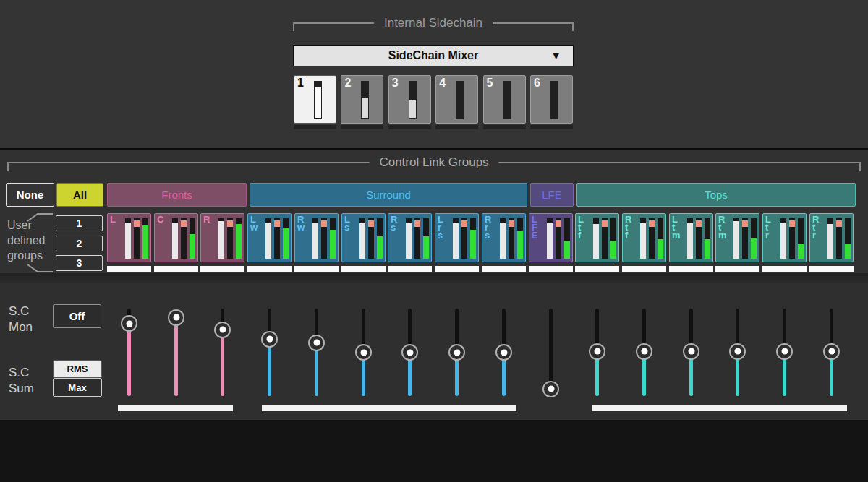  What do you see at coordinates (80, 263) in the screenshot?
I see `user-group-button-3: 3` at bounding box center [80, 263].